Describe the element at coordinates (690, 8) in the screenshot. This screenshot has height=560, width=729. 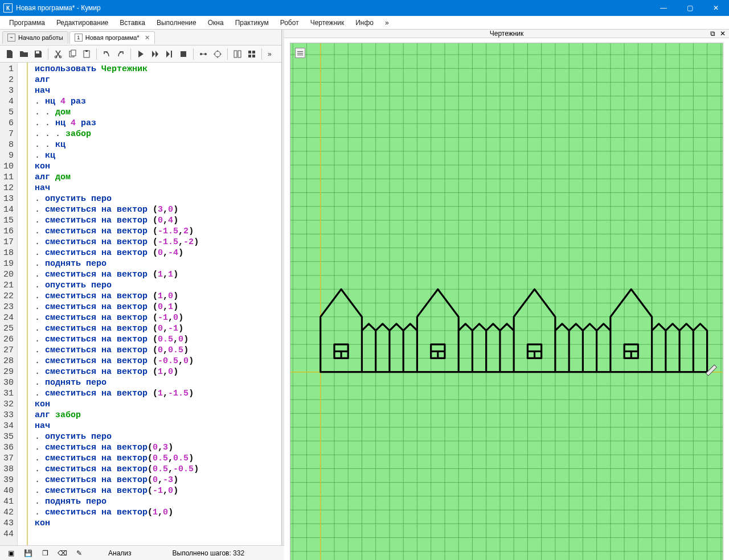
I see `maximize-button: ▢` at that location.